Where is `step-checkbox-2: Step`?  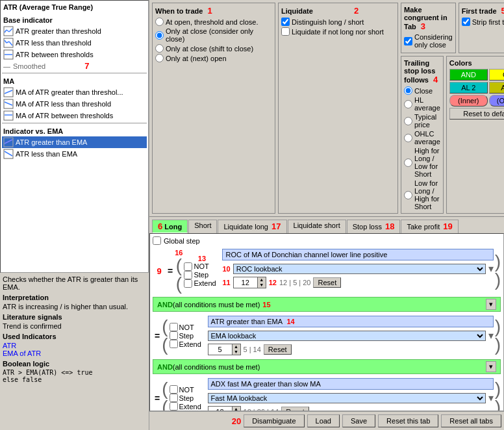
step-checkbox-2: Step is located at coordinates (187, 335).